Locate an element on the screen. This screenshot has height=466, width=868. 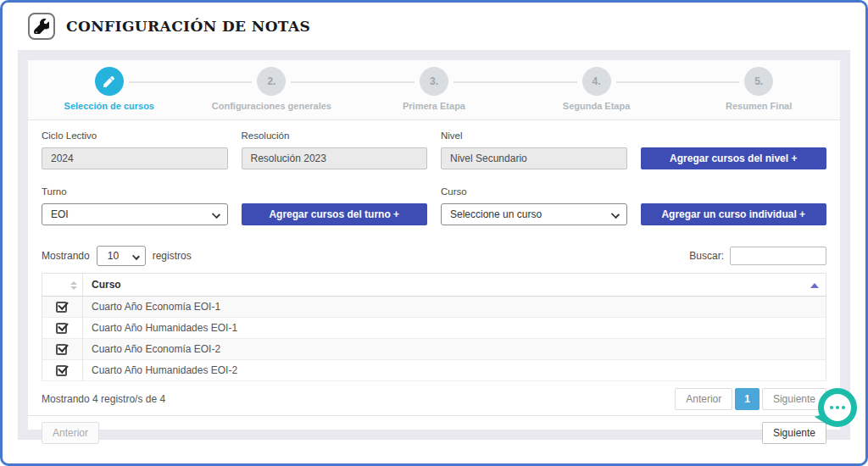
step-5-circle: 5. is located at coordinates (759, 81).